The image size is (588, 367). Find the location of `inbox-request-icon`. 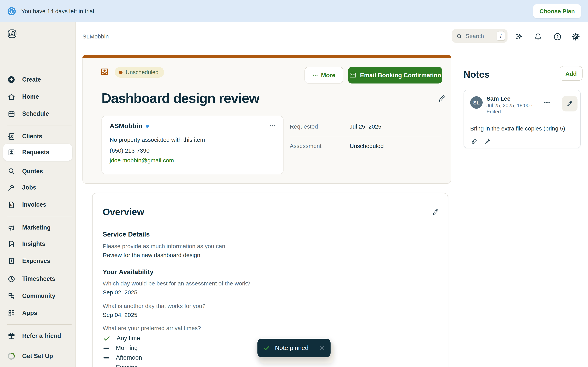

inbox-request-icon is located at coordinates (11, 152).